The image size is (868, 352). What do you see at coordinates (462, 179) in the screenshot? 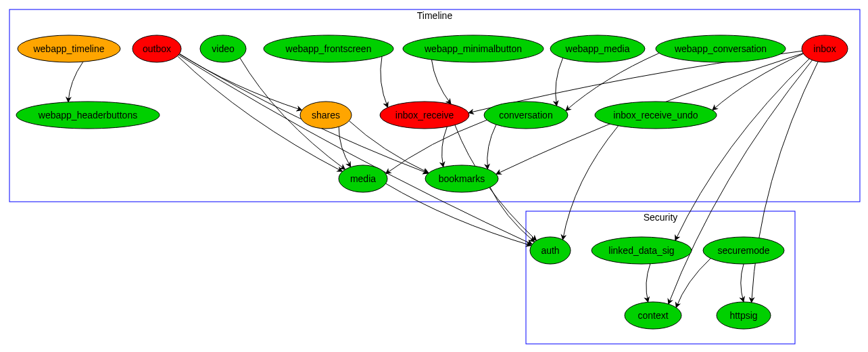
I see `node-label-bookmarks: bookmarks` at bounding box center [462, 179].